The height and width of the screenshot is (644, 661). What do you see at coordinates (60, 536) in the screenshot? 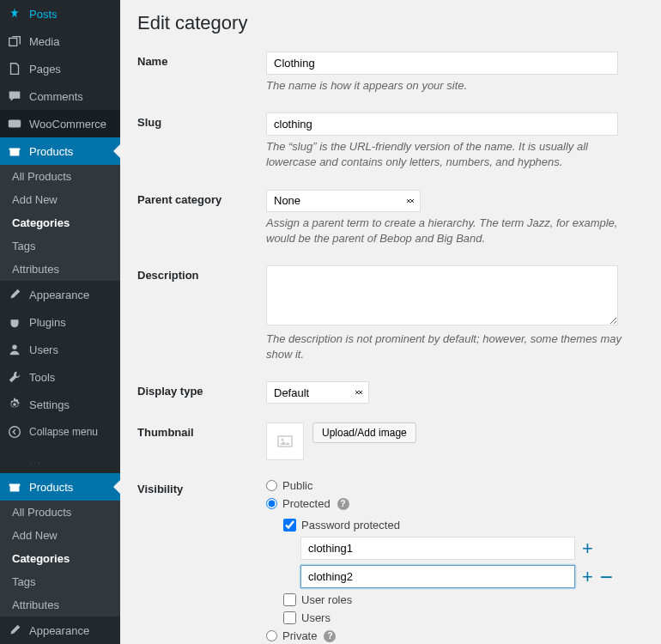
I see `submenu-add-new-2: Add New` at bounding box center [60, 536].